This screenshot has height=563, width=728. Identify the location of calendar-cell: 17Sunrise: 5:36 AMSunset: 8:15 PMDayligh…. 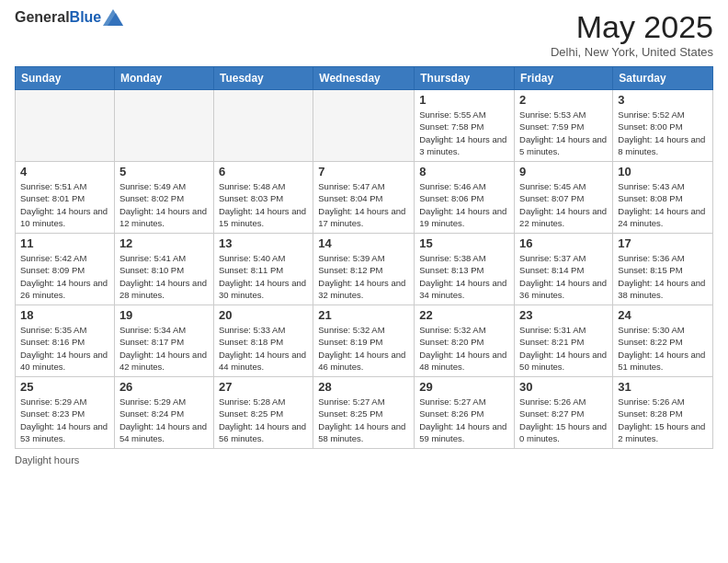
(664, 270).